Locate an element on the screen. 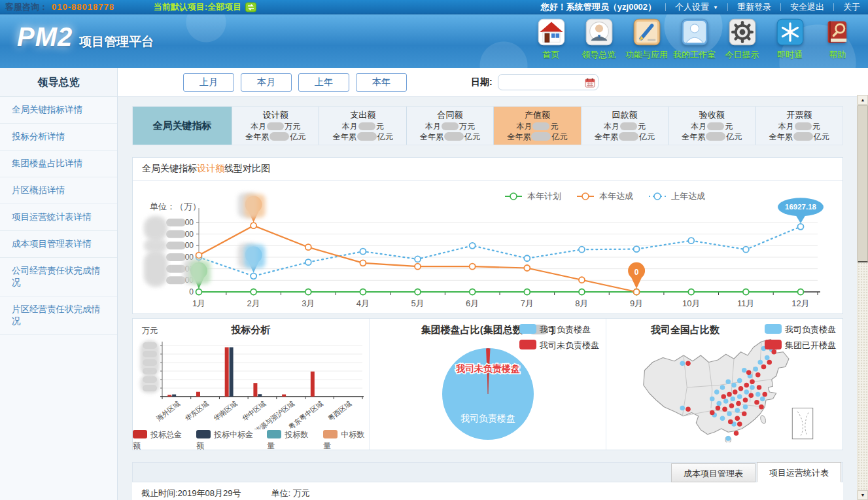  metric-card-6: 验收额本月元全年累亿元 is located at coordinates (712, 126).